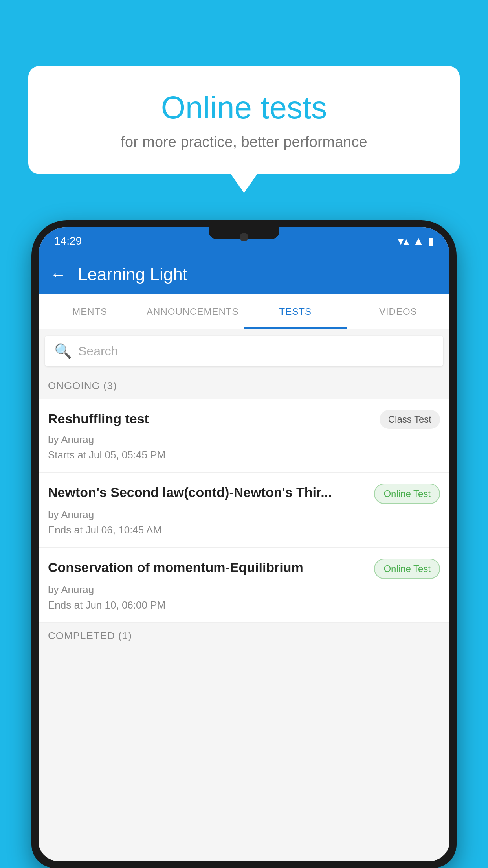  What do you see at coordinates (244, 419) in the screenshot?
I see `test-card-1-header: Reshuffling test Class Test` at bounding box center [244, 419].